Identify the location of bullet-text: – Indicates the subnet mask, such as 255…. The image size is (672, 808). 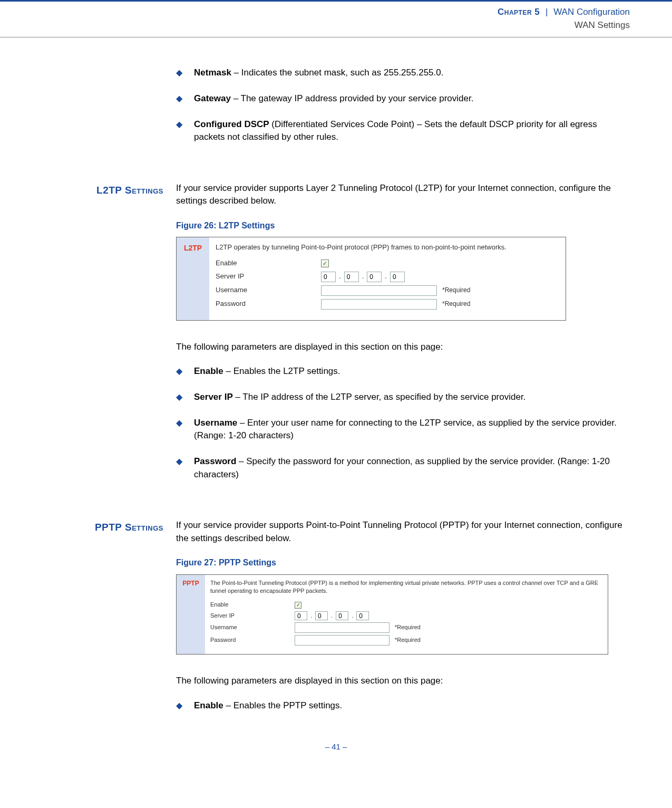
(337, 73).